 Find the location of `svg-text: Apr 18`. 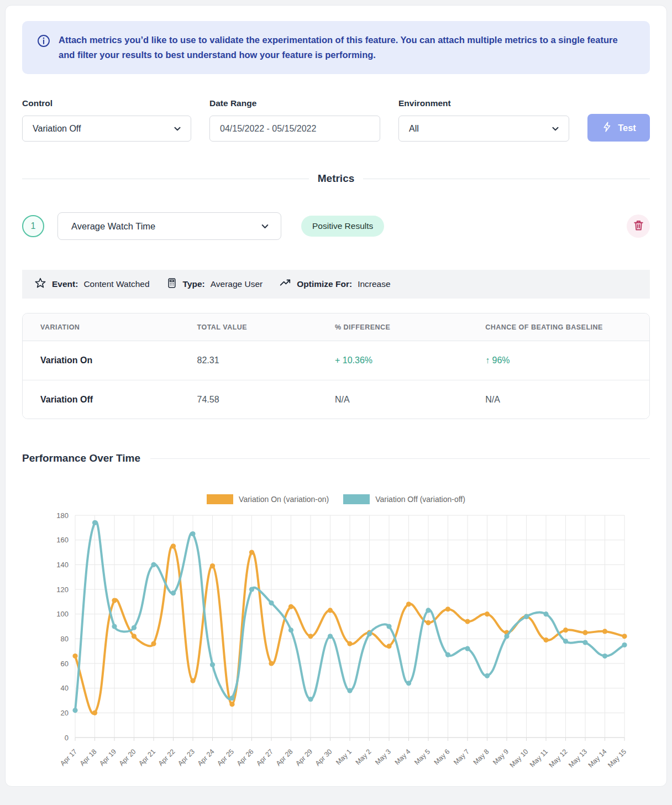

svg-text: Apr 18 is located at coordinates (88, 757).